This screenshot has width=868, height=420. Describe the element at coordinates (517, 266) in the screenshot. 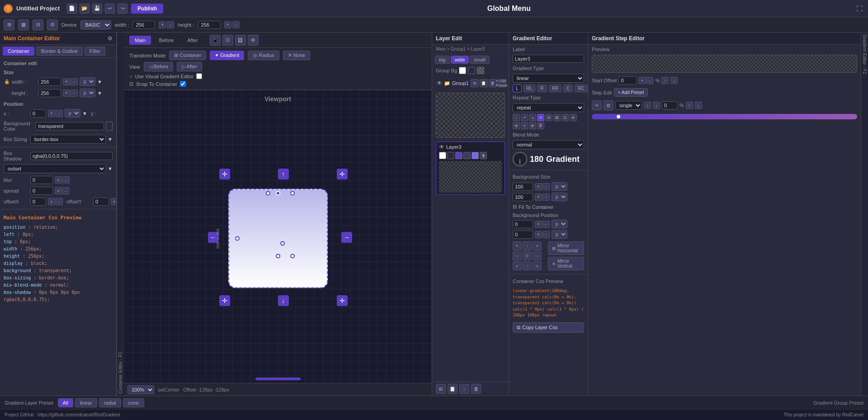

I see `mc-7: ↙` at that location.